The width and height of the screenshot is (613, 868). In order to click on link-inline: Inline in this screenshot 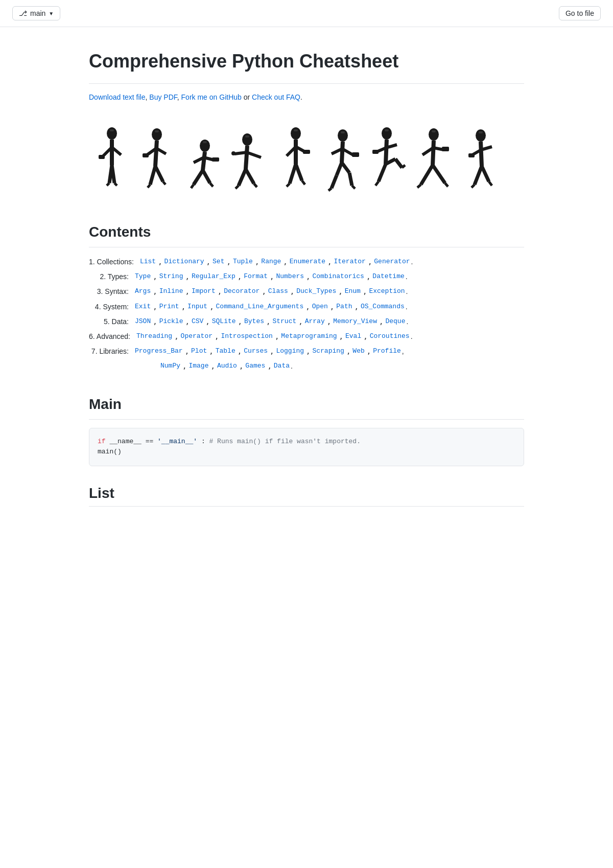, I will do `click(172, 291)`.